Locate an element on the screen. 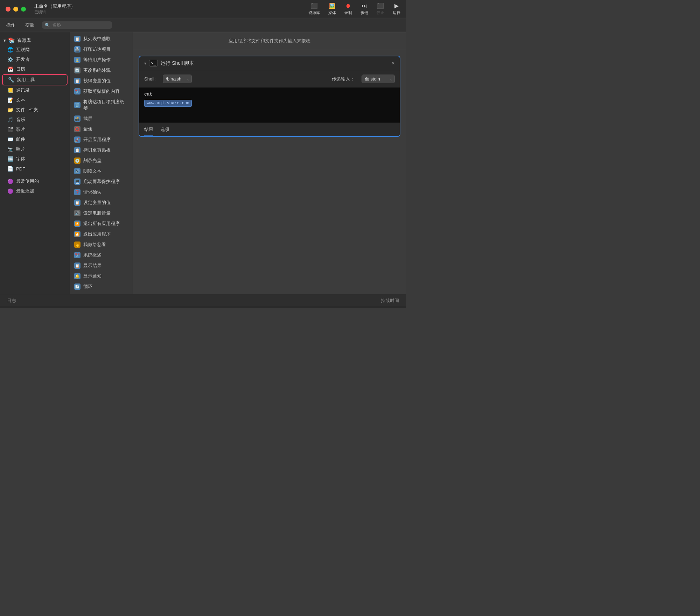 The image size is (700, 616). shell-fields: Shell: /bin/zsh /bin/bash /bin/sh 传递输入： … is located at coordinates (270, 79).